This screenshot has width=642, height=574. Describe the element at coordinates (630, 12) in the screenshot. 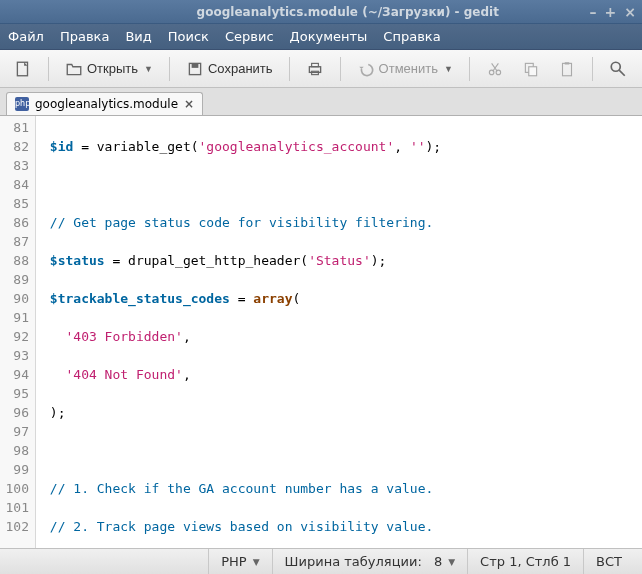

I see `close-button: ×` at that location.